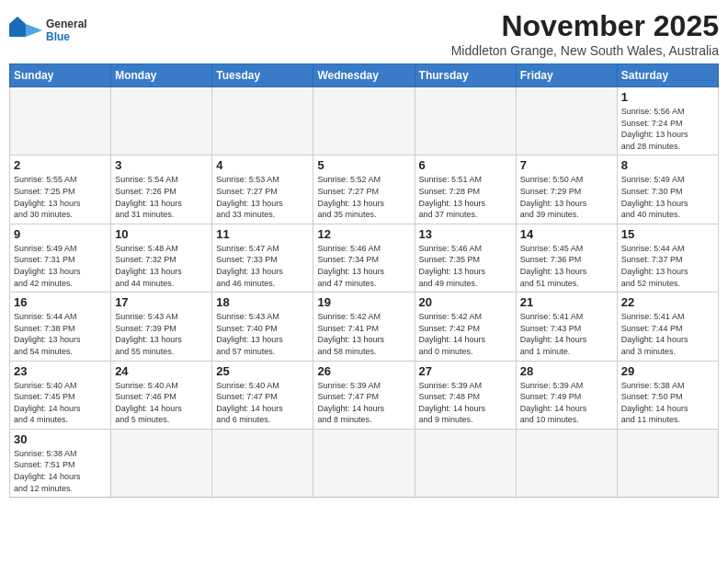 The width and height of the screenshot is (728, 563). Describe the element at coordinates (465, 334) in the screenshot. I see `day-info: Sunrise: 5:42 AM Sunset: 7:42 PM Dayligh…` at that location.